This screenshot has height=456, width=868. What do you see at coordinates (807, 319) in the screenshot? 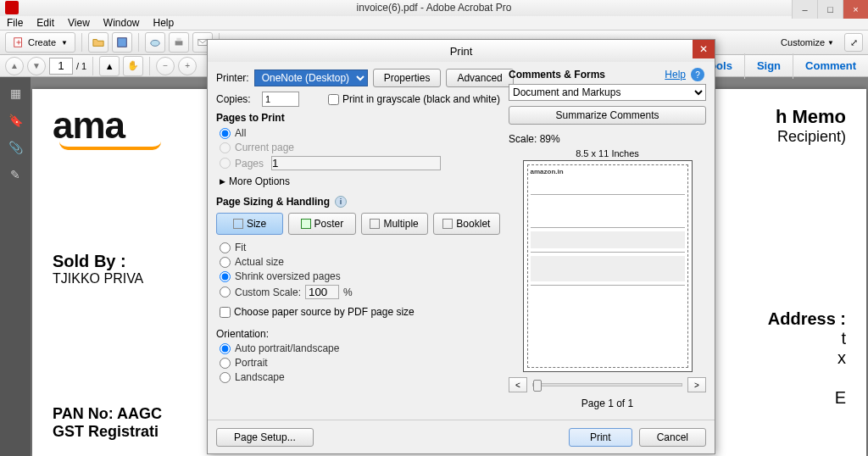
I see `address-label: Address :` at bounding box center [807, 319].